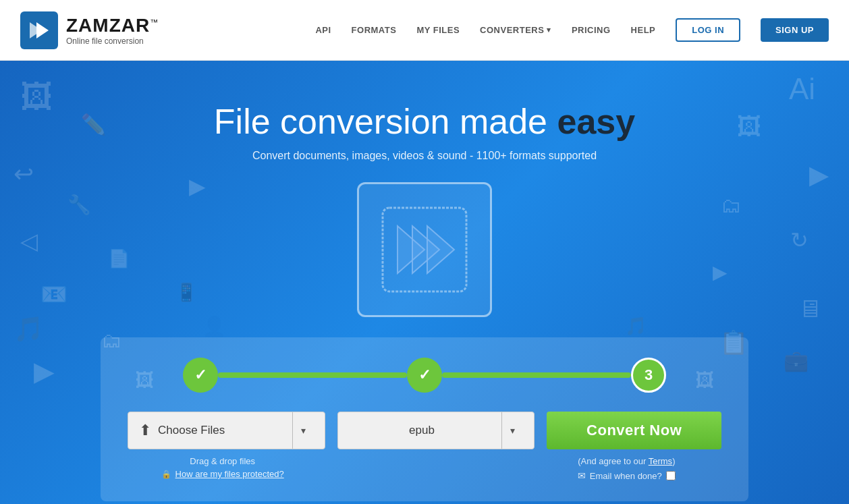  What do you see at coordinates (708, 30) in the screenshot?
I see `login-button: LOG IN` at bounding box center [708, 30].